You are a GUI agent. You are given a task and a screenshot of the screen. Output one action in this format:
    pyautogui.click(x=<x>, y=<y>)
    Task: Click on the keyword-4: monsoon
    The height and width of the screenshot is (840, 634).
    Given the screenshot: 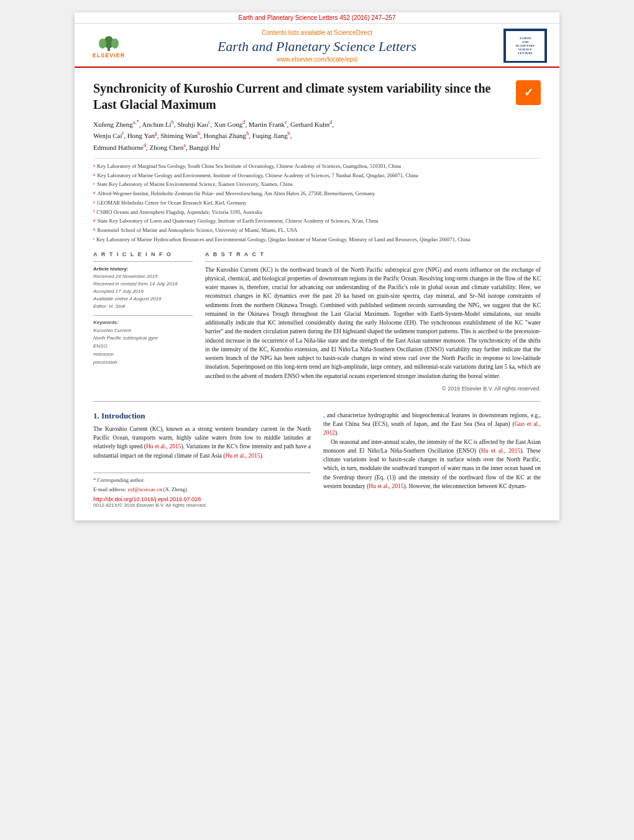 What is the action you would take?
    pyautogui.click(x=103, y=354)
    